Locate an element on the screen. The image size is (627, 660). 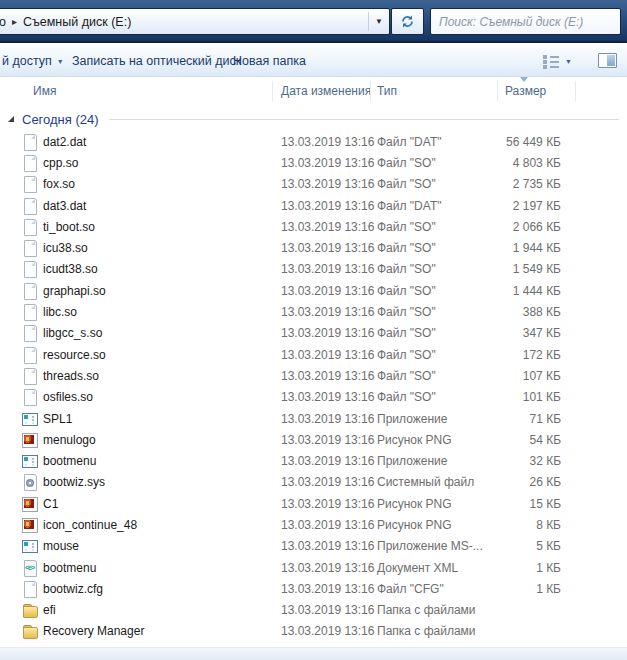
file-row: efi 13.03.2019 13:16 Папка с файлами is located at coordinates (314, 610).